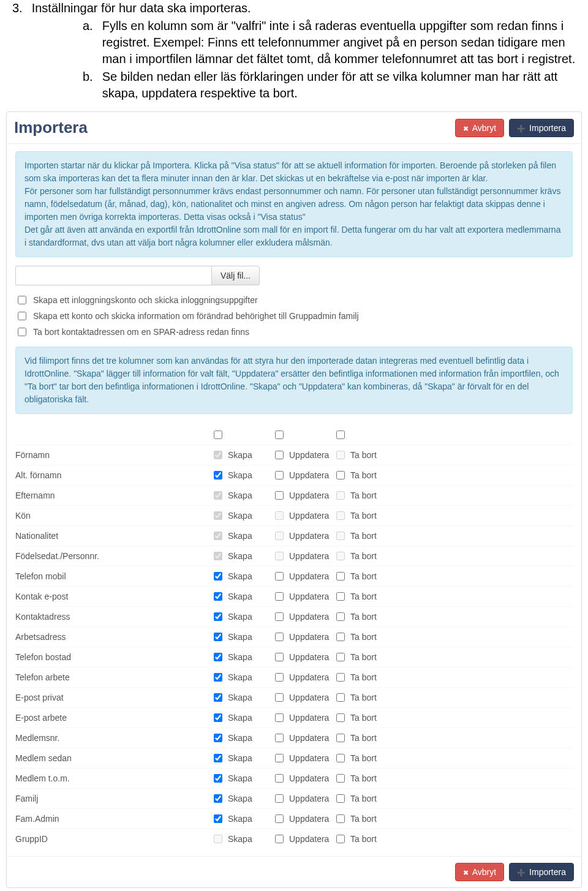 Image resolution: width=588 pixels, height=891 pixels. I want to click on panel-footer: Avbryt Importera, so click(294, 872).